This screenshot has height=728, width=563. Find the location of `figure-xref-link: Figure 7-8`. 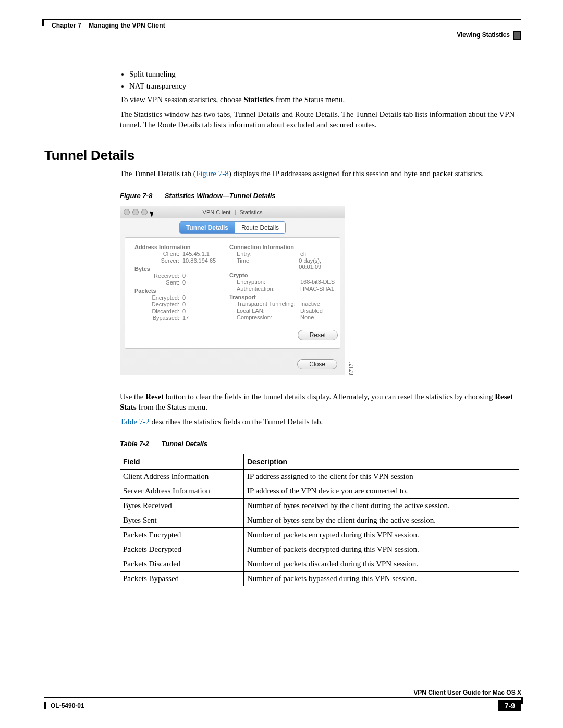

figure-xref-link: Figure 7-8 is located at coordinates (213, 174).